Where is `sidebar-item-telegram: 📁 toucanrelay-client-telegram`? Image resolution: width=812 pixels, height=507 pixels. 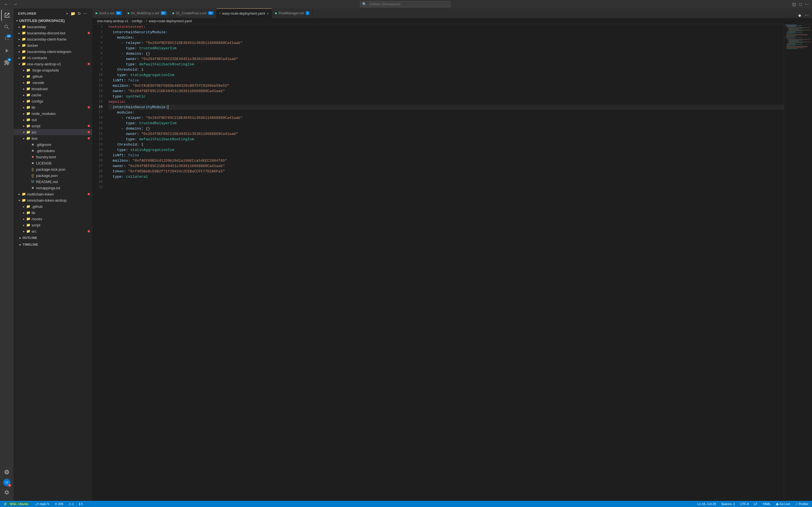
sidebar-item-telegram: 📁 toucanrelay-client-telegram is located at coordinates (53, 52).